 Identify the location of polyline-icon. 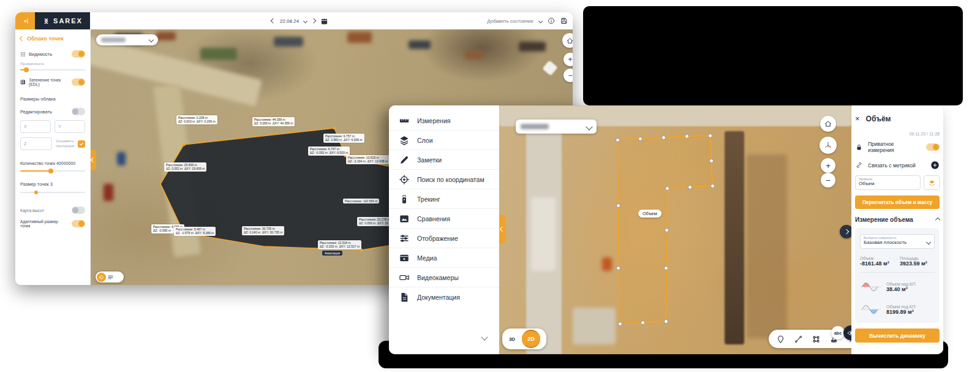
(799, 340).